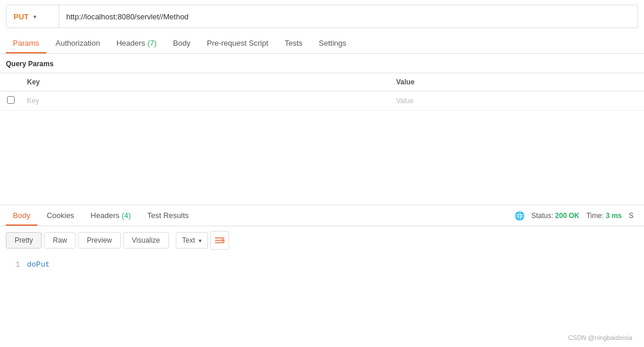  What do you see at coordinates (39, 265) in the screenshot?
I see `response-code: doPut` at bounding box center [39, 265].